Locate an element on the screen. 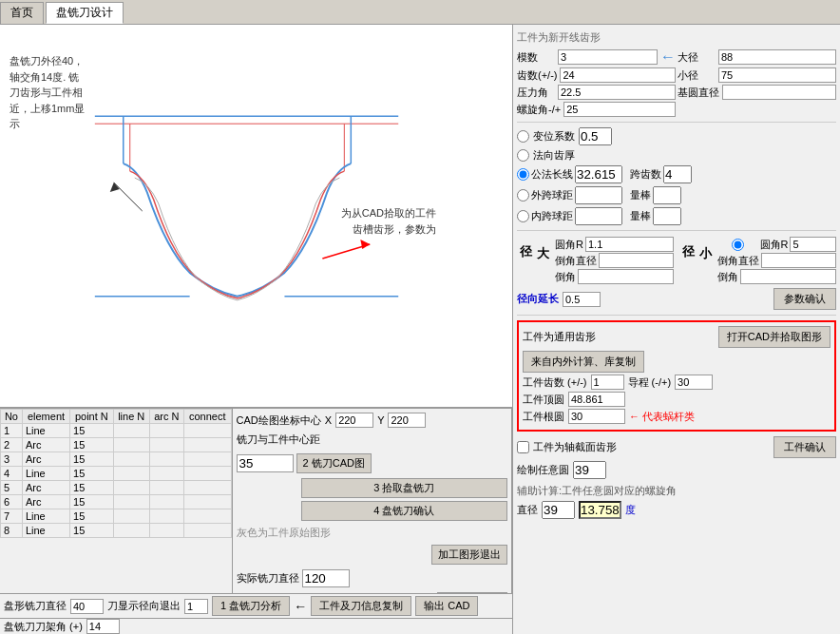  inner-ball-input is located at coordinates (599, 217).